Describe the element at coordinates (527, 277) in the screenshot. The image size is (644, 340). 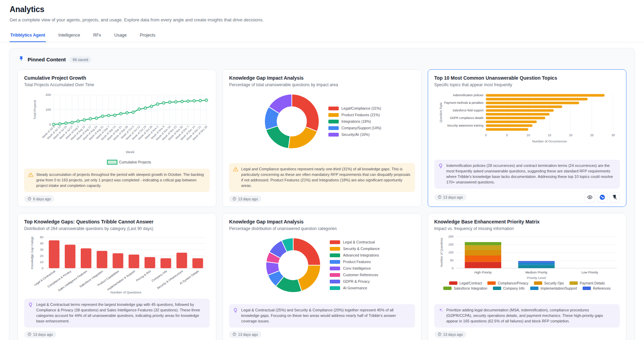
I see `card-priority-matrix: Knowledge Base Enhancement Priority Matr…` at that location.